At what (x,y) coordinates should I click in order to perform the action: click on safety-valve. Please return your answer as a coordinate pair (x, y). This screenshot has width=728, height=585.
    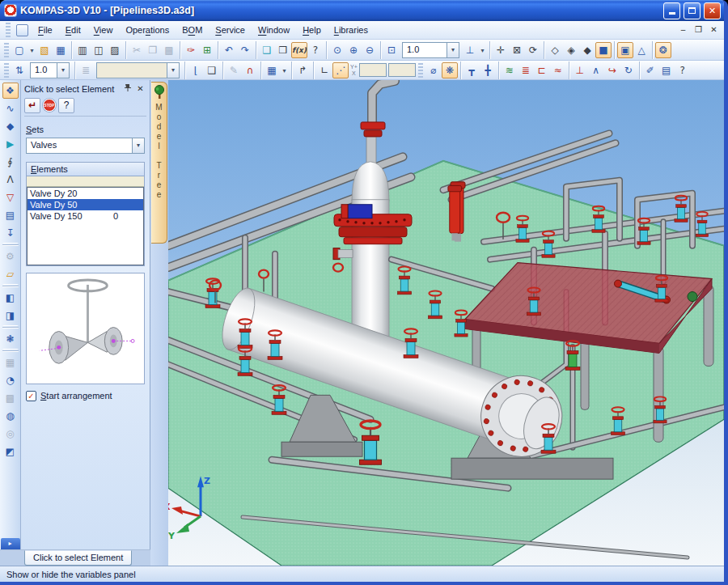
    Looking at the image, I should click on (455, 213).